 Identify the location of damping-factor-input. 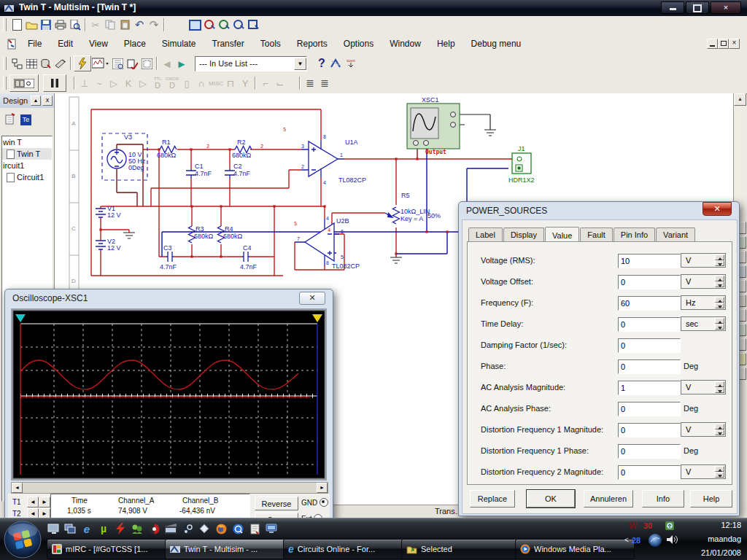
(649, 346).